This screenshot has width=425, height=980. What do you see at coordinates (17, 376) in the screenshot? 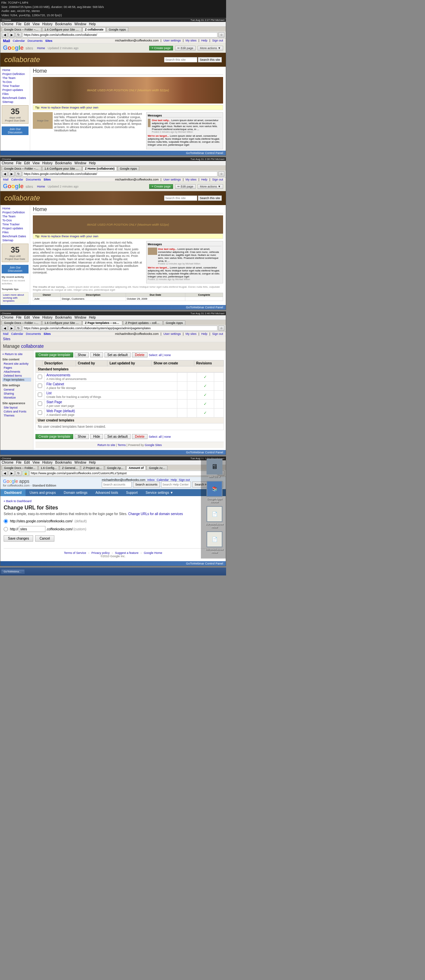
I see `admin-nav-deleted-3: Deleted items` at bounding box center [17, 376].